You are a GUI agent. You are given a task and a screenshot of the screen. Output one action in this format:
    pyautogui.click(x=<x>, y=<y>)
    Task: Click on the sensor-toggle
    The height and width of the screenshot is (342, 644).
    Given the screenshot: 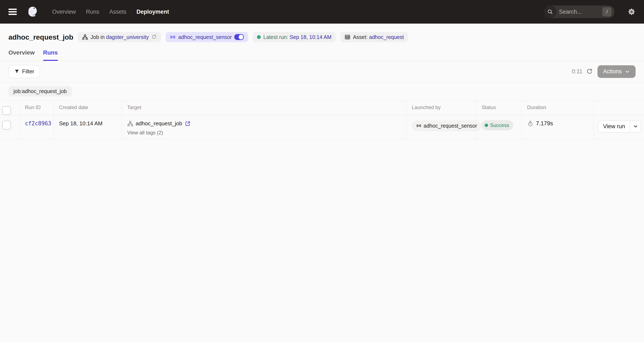 What is the action you would take?
    pyautogui.click(x=239, y=37)
    